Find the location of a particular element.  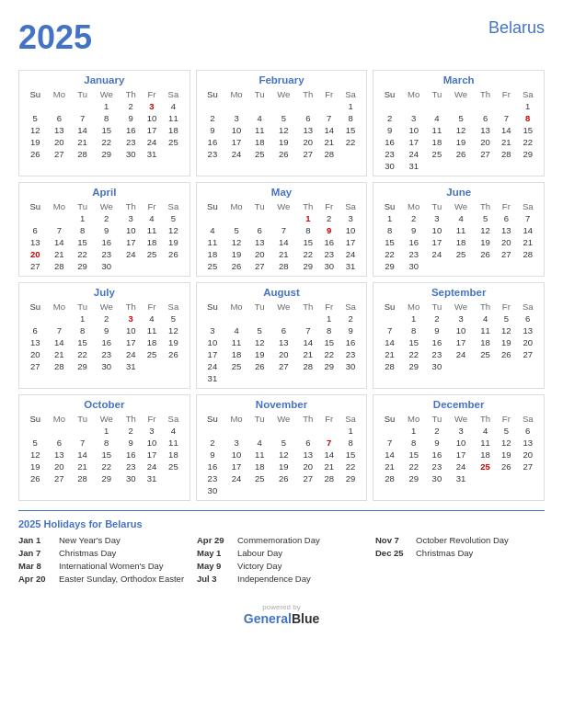

holiday-item: Jul 3Independence Day is located at coordinates (282, 579).